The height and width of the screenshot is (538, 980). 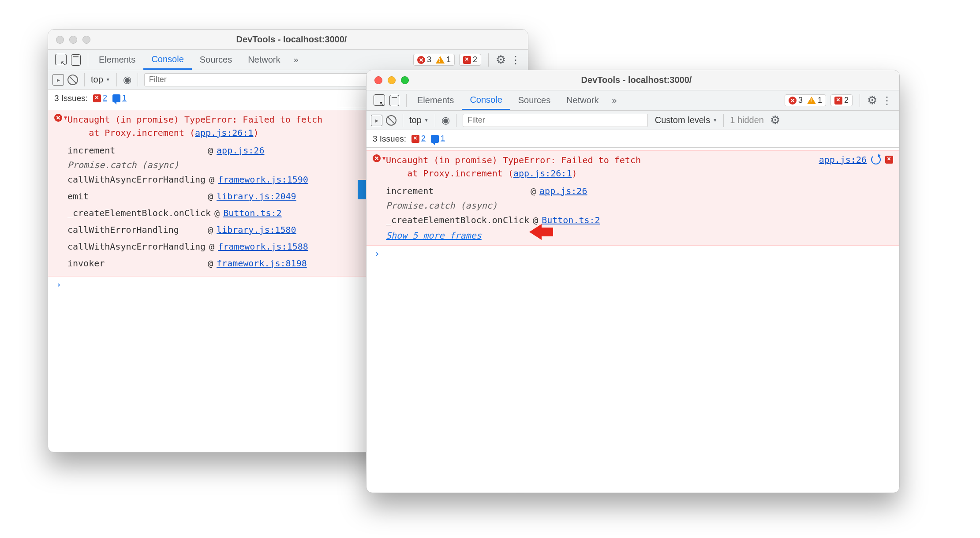 What do you see at coordinates (775, 120) in the screenshot?
I see `console-settings-icon` at bounding box center [775, 120].